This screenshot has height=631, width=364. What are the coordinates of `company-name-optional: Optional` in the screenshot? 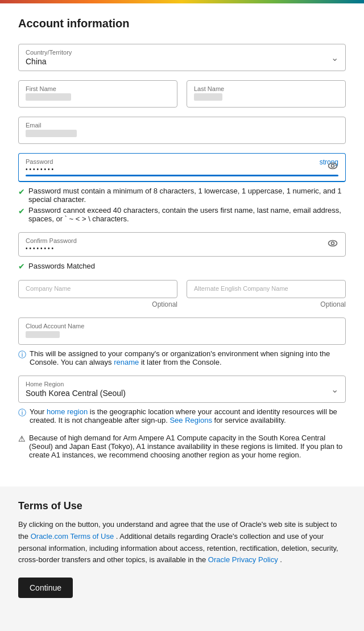 It's located at (98, 304).